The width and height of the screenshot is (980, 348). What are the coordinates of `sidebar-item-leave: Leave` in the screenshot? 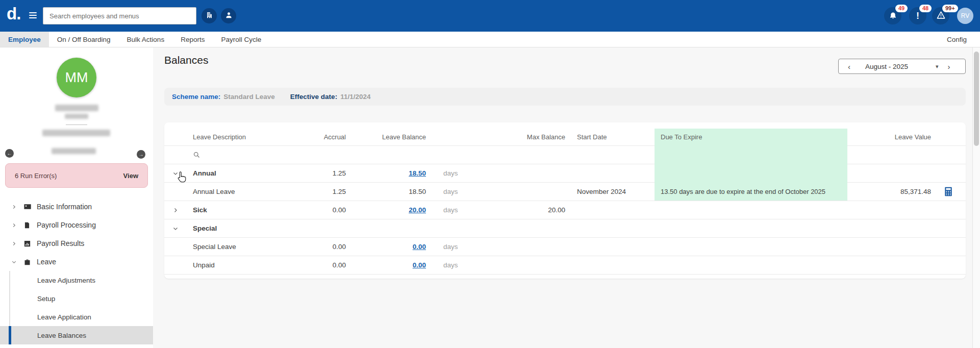 It's located at (77, 262).